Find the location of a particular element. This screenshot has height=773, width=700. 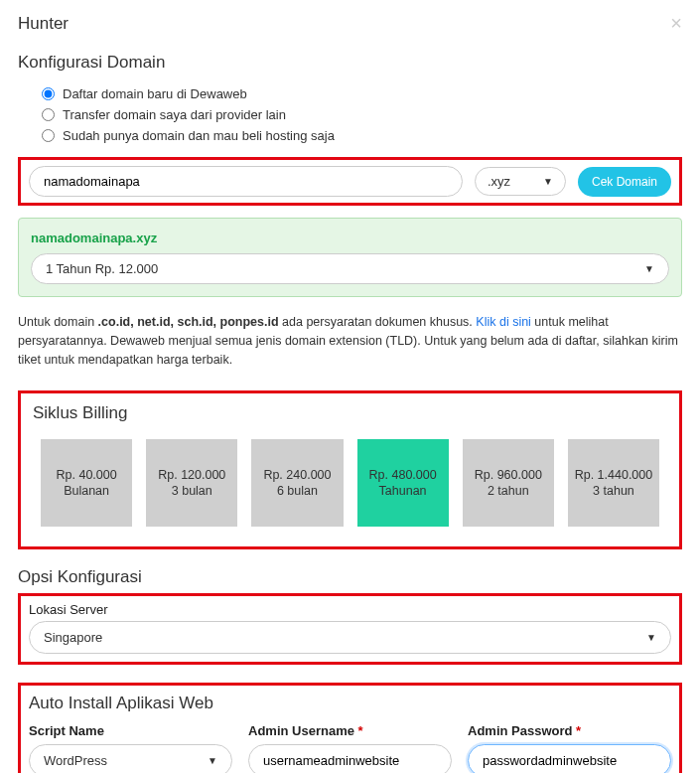

note-text: Untuk domain is located at coordinates (58, 322).